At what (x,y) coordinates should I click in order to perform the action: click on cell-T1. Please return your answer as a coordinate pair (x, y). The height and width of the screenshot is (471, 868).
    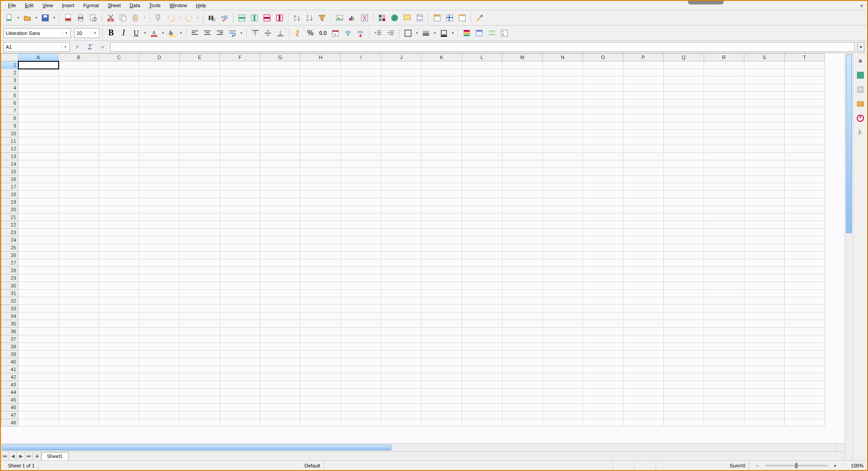
    Looking at the image, I should click on (804, 65).